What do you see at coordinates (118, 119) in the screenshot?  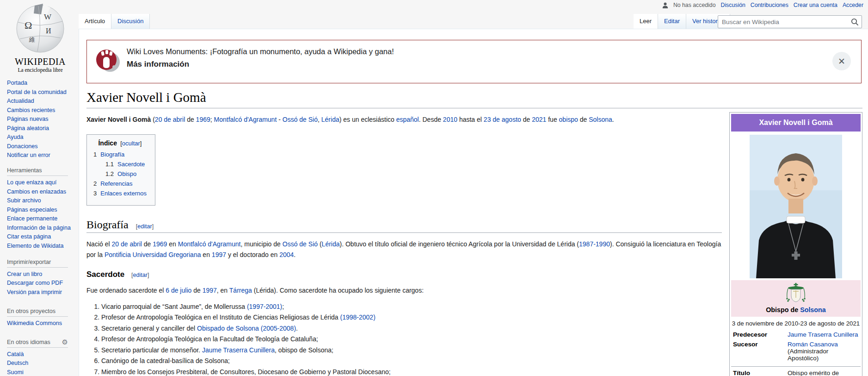 I see `bold-text: Xavier Novell i Gomà` at bounding box center [118, 119].